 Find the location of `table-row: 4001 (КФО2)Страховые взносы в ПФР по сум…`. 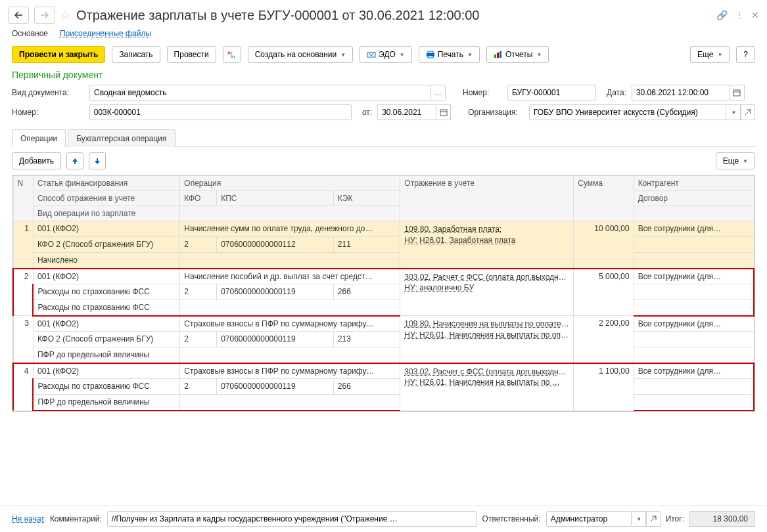

table-row: 4001 (КФО2)Страховые взносы в ПФР по сум… is located at coordinates (384, 371).